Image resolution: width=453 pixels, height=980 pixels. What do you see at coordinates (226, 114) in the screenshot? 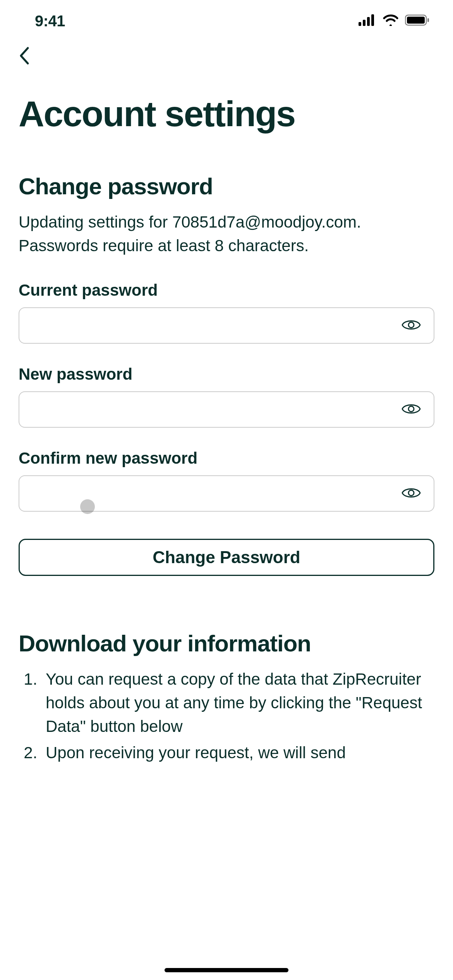
I see `page-title: Account settings` at bounding box center [226, 114].